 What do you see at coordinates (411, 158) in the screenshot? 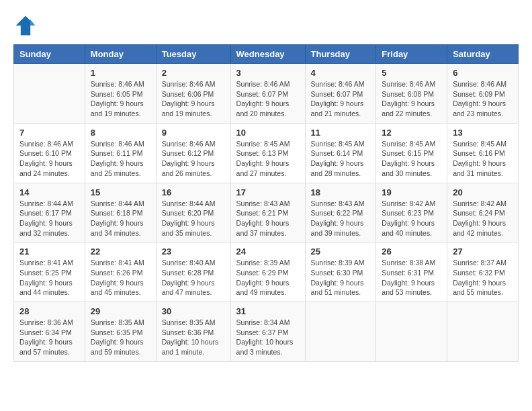
I see `day-info: Sunrise: 8:45 AM Sunset: 6:15 PM Dayligh…` at bounding box center [411, 158].